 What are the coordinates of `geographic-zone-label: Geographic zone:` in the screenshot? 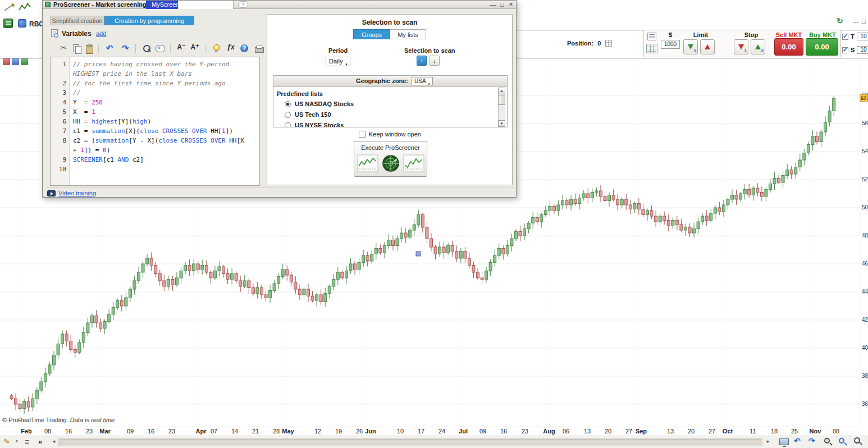 It's located at (356, 81).